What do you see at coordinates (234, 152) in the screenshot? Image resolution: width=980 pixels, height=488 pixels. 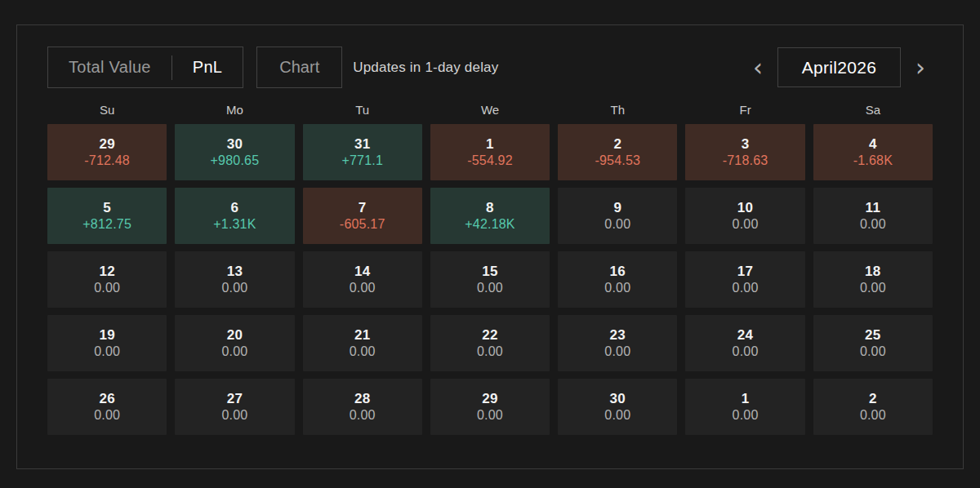 I see `calendar-cell: 30+980.65` at bounding box center [234, 152].